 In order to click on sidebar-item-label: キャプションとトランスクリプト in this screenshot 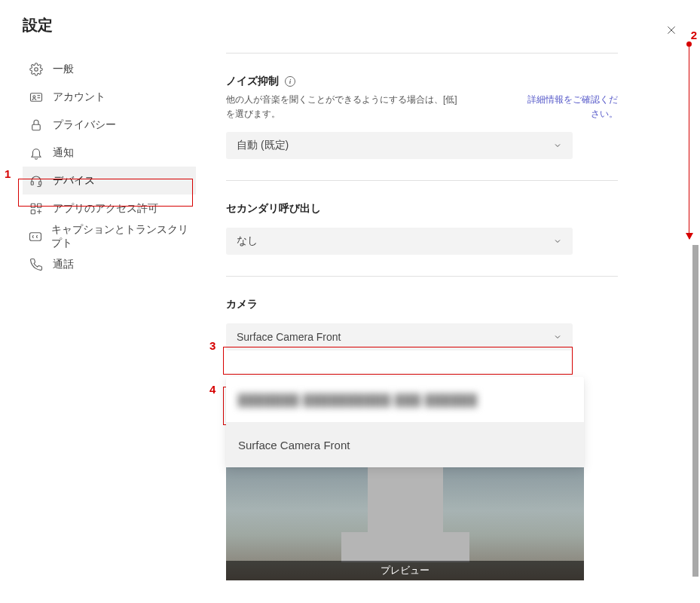, I will do `click(121, 237)`.